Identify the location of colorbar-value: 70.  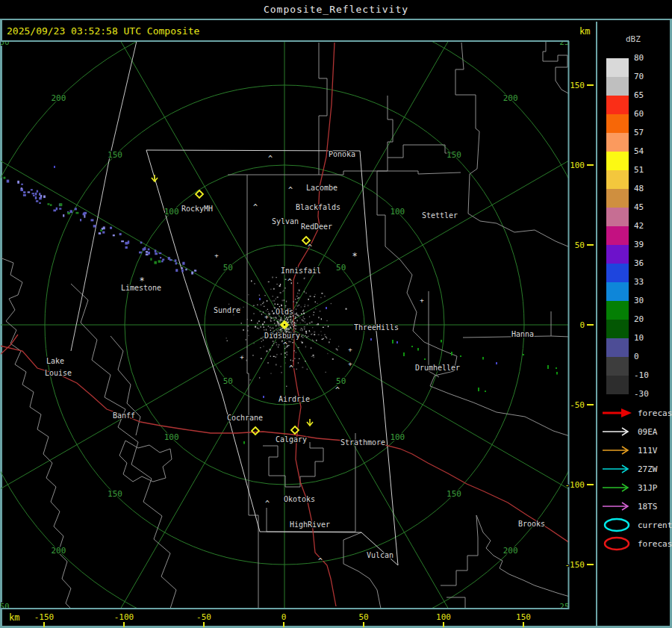
(639, 77).